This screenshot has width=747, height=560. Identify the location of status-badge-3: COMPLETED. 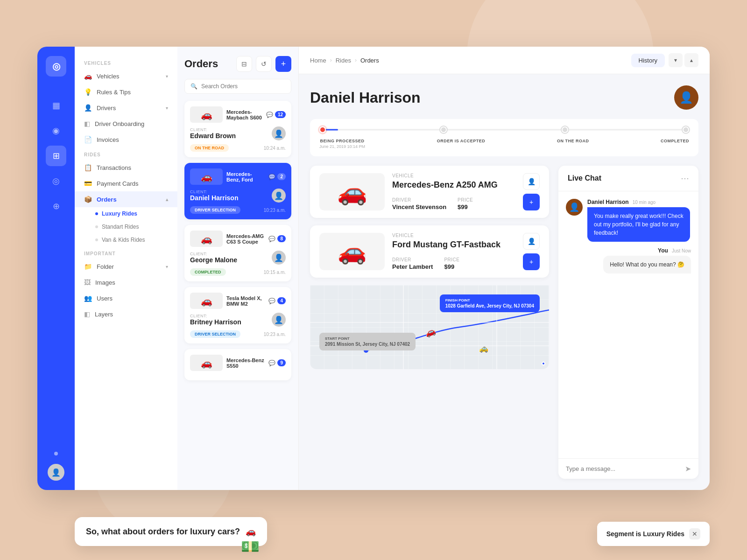
(208, 272).